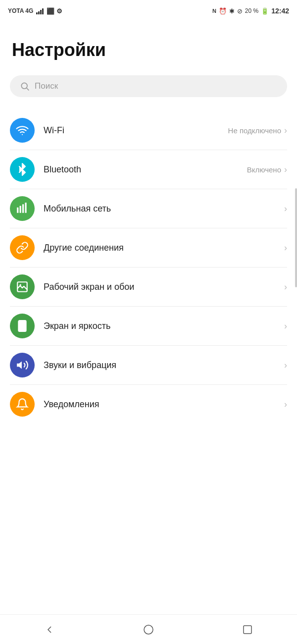 Image resolution: width=297 pixels, height=644 pixels. I want to click on recents-icon, so click(248, 630).